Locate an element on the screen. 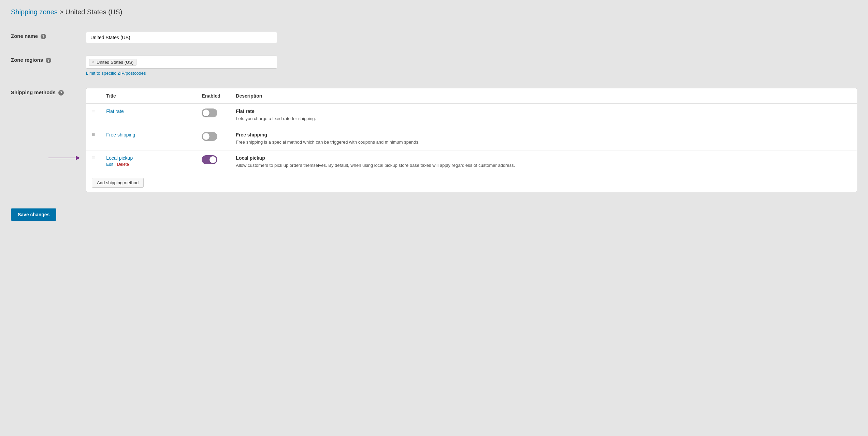 The width and height of the screenshot is (868, 436). table-row: ≡ Flat rate F is located at coordinates (472, 115).